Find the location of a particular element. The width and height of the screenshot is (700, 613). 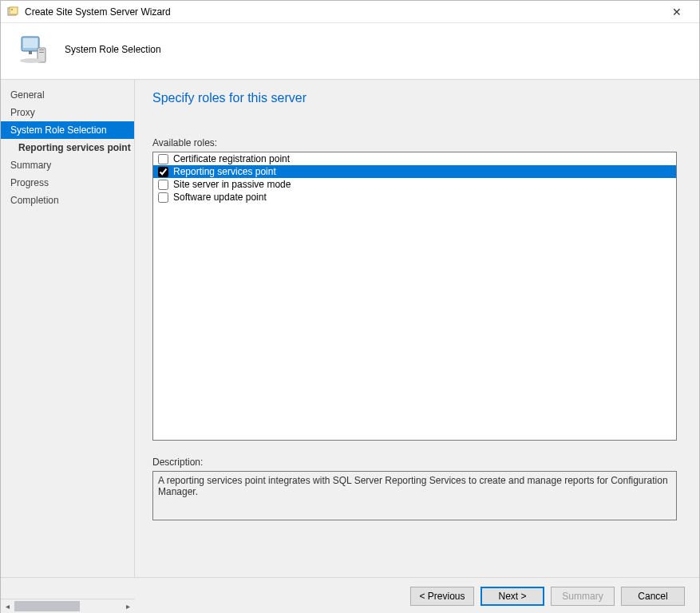

wizard-app-icon is located at coordinates (14, 12).